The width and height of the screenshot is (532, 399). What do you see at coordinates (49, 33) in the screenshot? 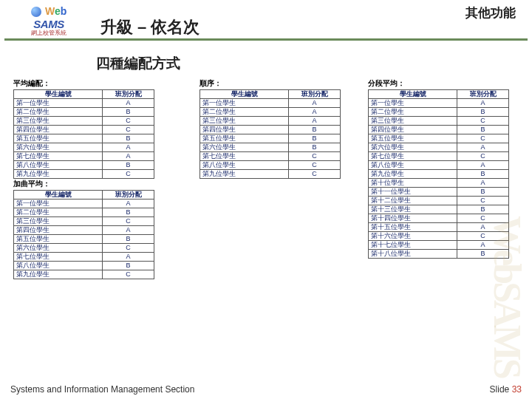
I see `logo-subtitle: 網上校管系統` at bounding box center [49, 33].